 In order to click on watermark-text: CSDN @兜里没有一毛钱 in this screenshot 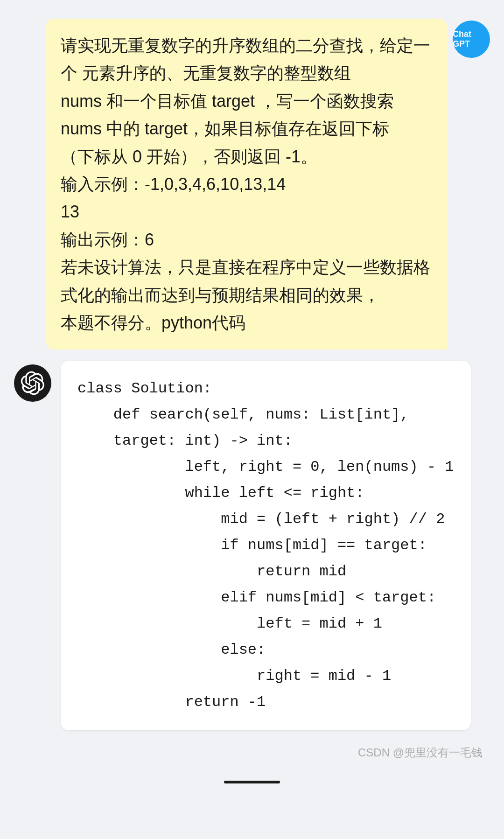, I will do `click(420, 752)`.